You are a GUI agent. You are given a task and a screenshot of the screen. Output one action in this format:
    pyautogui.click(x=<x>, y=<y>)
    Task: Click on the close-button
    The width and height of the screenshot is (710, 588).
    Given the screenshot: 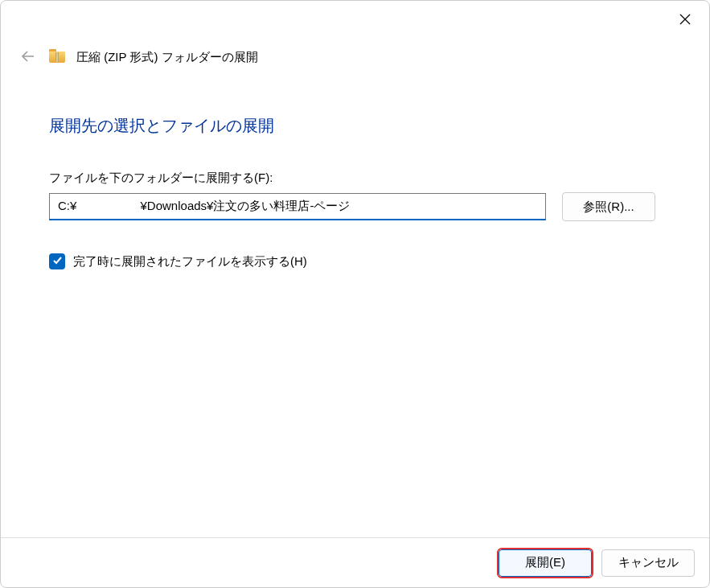 What is the action you would take?
    pyautogui.click(x=685, y=20)
    